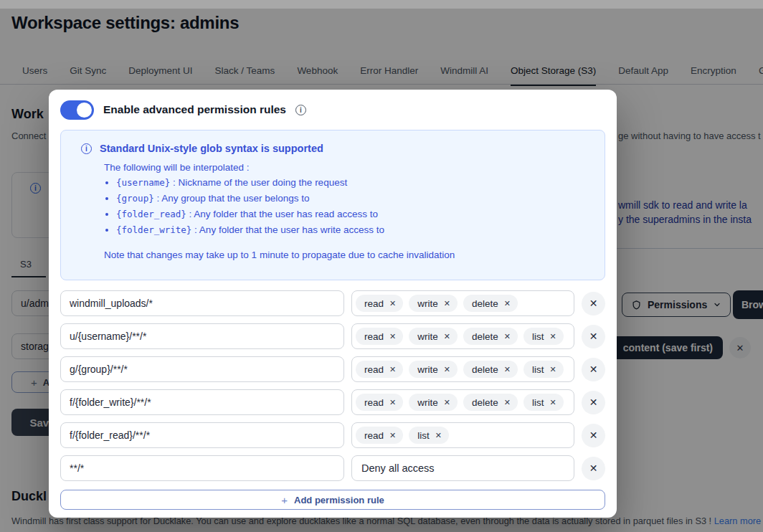 The height and width of the screenshot is (532, 763). What do you see at coordinates (349, 168) in the screenshot?
I see `info-intro: The following will be interpolated :` at bounding box center [349, 168].